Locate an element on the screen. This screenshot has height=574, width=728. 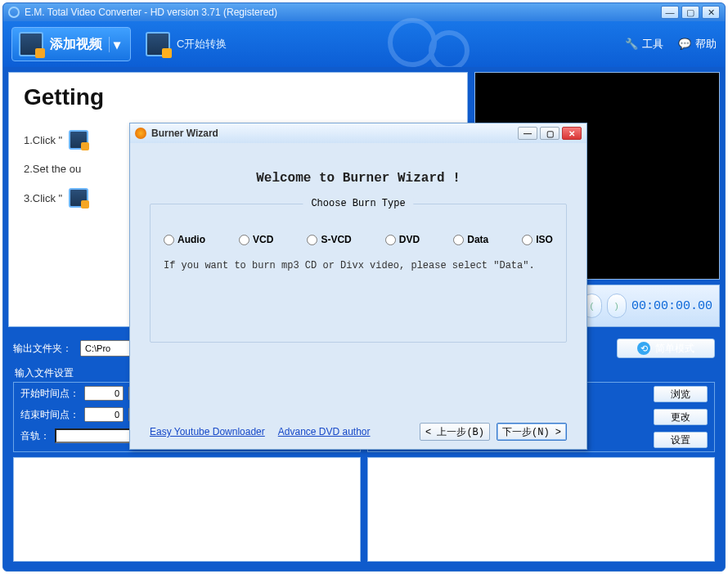
minimize-button: — is located at coordinates (670, 12).